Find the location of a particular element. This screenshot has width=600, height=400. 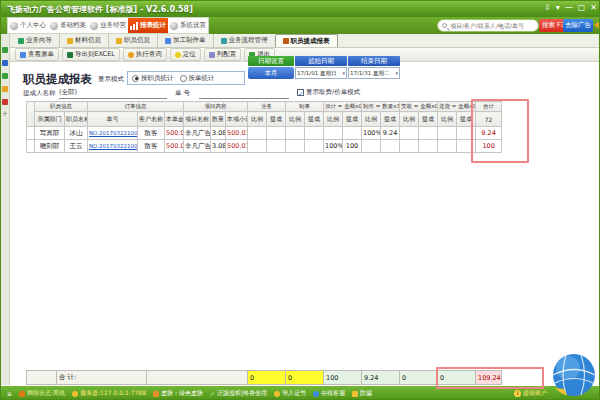

tab-business-process: 业务流程管理 is located at coordinates (244, 40).